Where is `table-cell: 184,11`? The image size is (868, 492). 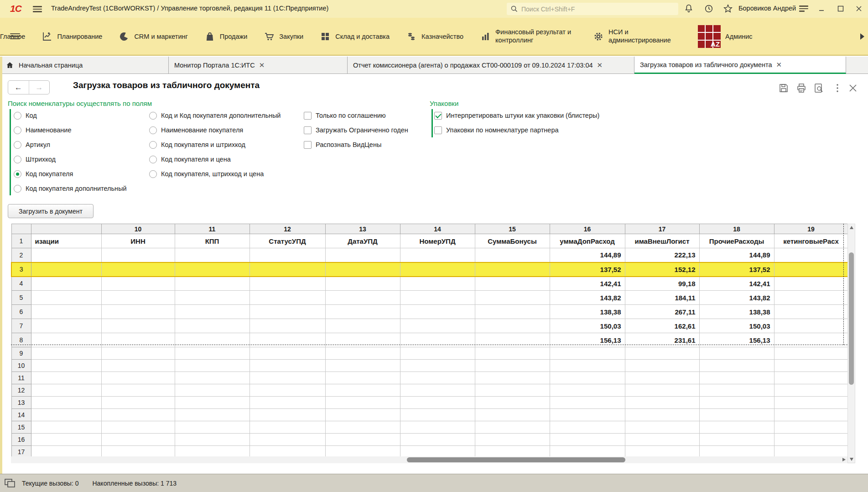
table-cell: 184,11 is located at coordinates (662, 298).